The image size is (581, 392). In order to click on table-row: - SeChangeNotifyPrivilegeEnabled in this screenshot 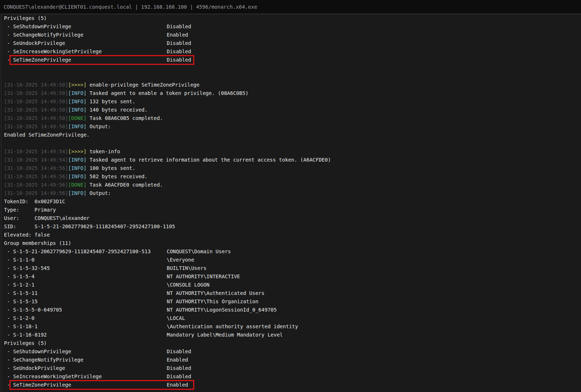, I will do `click(292, 360)`.